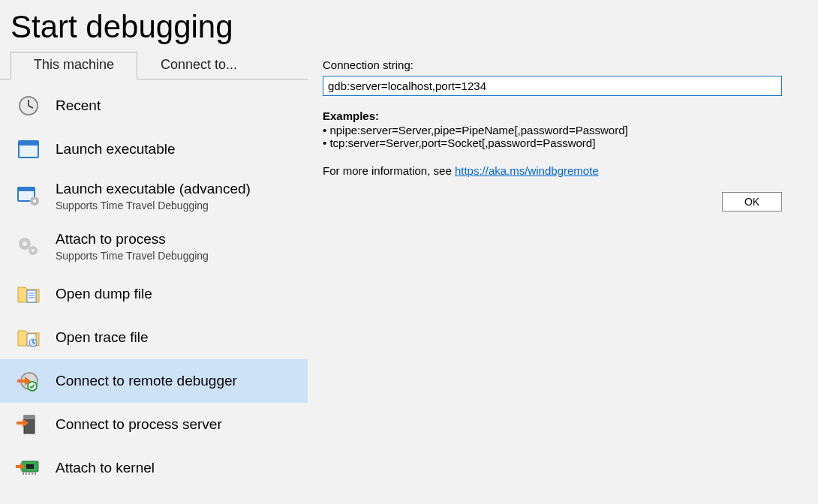  What do you see at coordinates (102, 338) in the screenshot?
I see `sidebar-item-label: Open trace file` at bounding box center [102, 338].